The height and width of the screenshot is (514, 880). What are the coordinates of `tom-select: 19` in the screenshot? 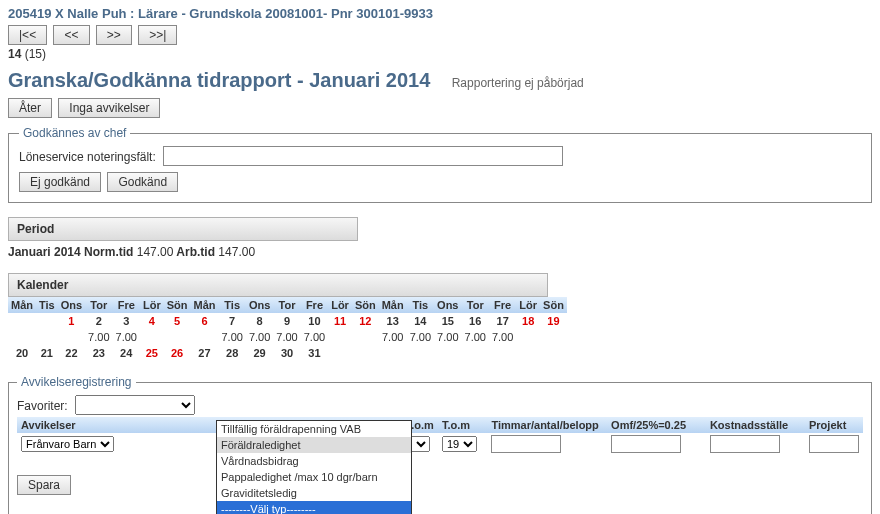 It's located at (460, 444).